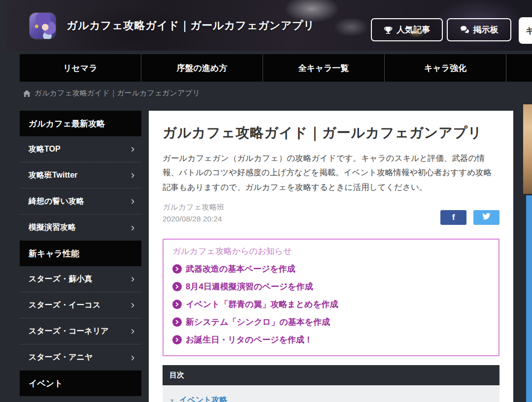  Describe the element at coordinates (331, 394) in the screenshot. I see `toc-body: ▼ イベント攻略` at that location.